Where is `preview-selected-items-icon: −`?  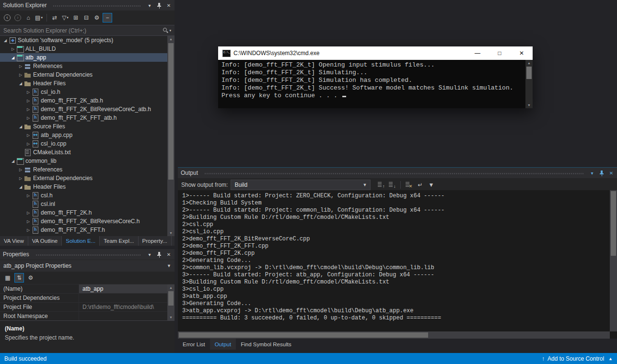
preview-selected-items-icon: − is located at coordinates (107, 18).